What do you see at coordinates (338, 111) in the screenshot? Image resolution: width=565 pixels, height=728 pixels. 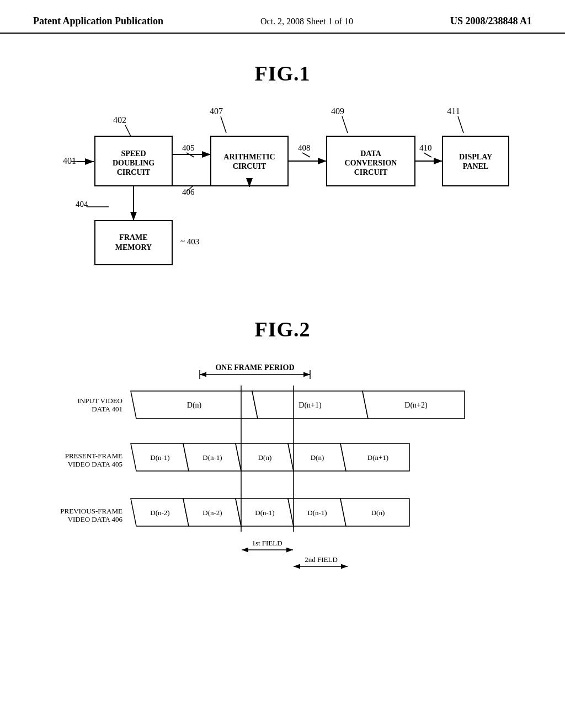 I see `ref-409: 409` at bounding box center [338, 111].